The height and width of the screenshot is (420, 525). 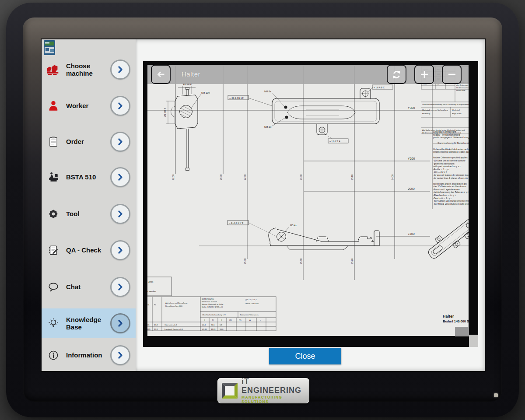 I want to click on sidebar-item-label: Knowledge Base, so click(x=87, y=324).